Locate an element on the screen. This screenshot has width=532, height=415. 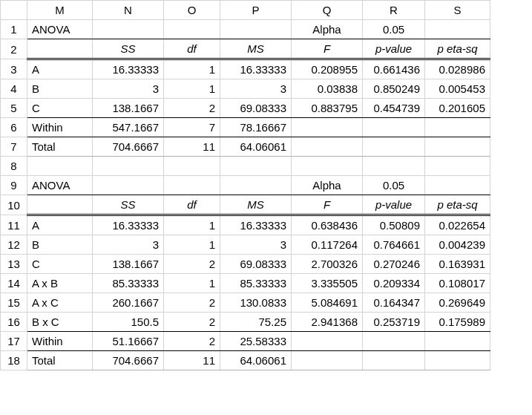
row-header-3: 3 is located at coordinates (14, 70).